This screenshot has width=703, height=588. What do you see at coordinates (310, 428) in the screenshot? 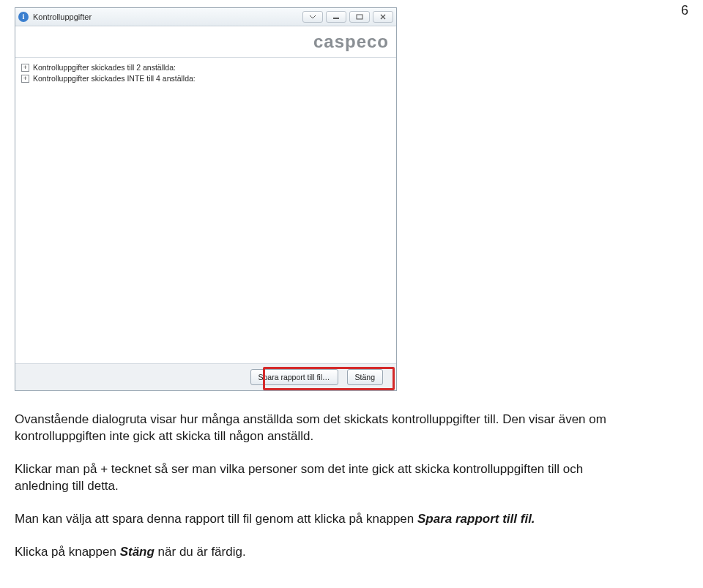
I see `text: Ovanstående dialogruta visar hur många a…` at bounding box center [310, 428].